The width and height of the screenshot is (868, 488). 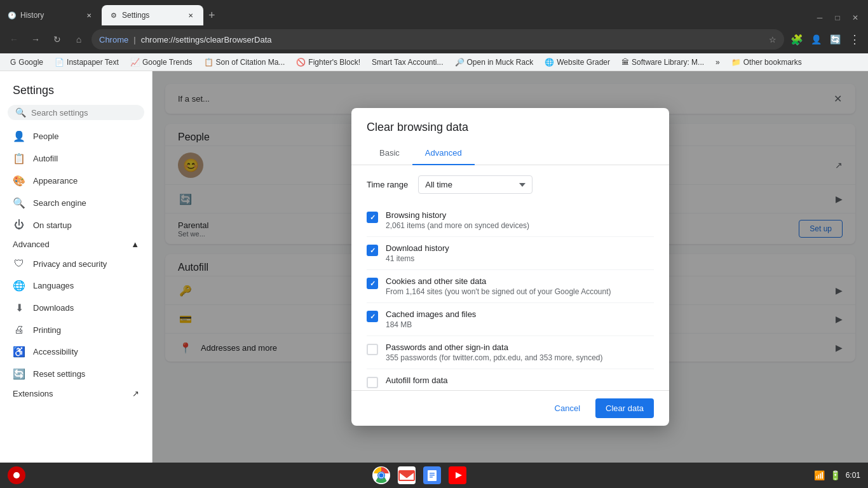 What do you see at coordinates (76, 286) in the screenshot?
I see `sidebar-item-languages: 🌐 Languages` at bounding box center [76, 286].